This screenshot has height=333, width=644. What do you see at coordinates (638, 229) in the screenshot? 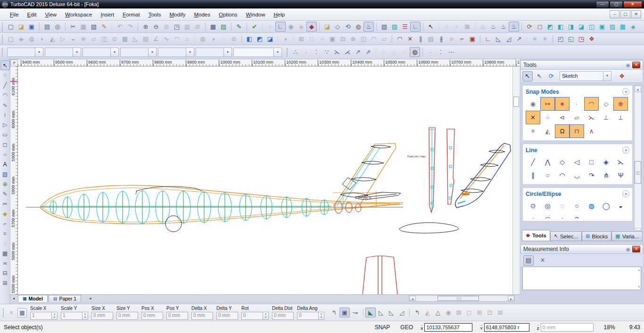
I see `scroll-down-icon` at bounding box center [638, 229].